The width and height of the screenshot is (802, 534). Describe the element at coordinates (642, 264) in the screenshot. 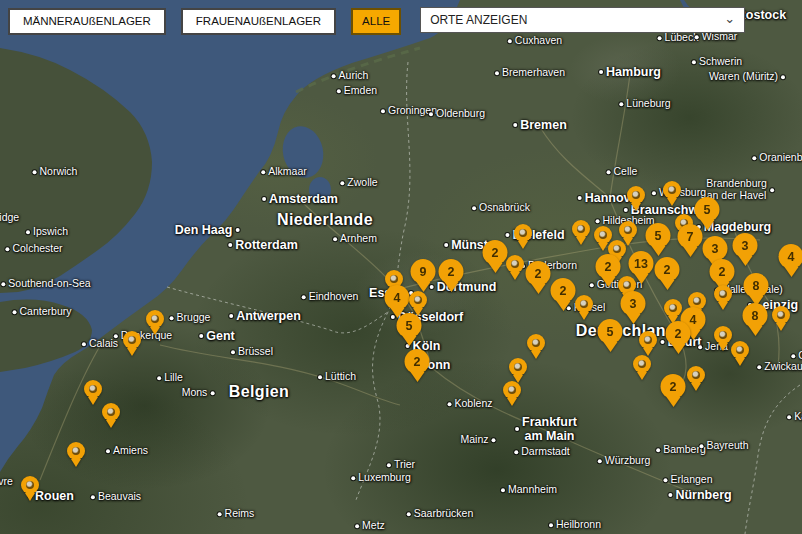

I see `marker-head: 13` at that location.